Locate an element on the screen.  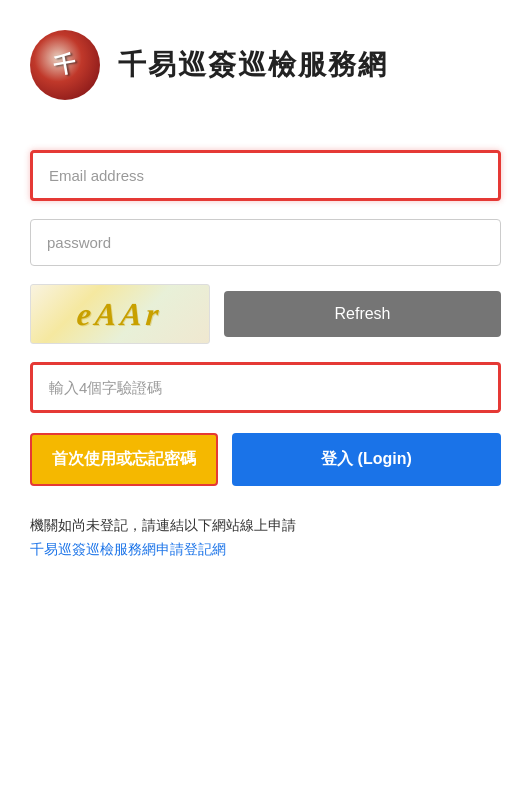
footer: 機關如尚未登記，請連結以下網站線上申請 千易巡簽巡檢服務網申請登記網 is located at coordinates (266, 538).